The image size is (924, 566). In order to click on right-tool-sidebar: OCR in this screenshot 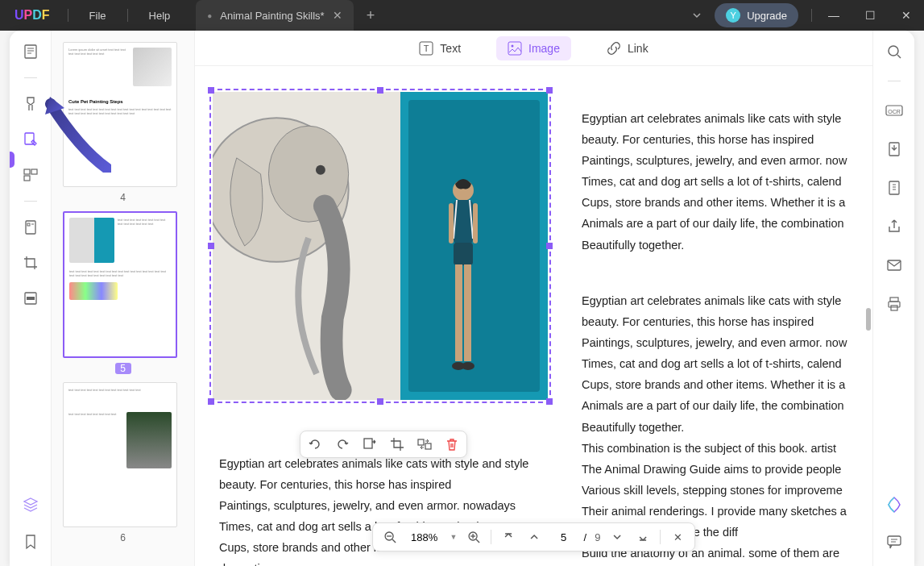, I will do `click(893, 298)`.